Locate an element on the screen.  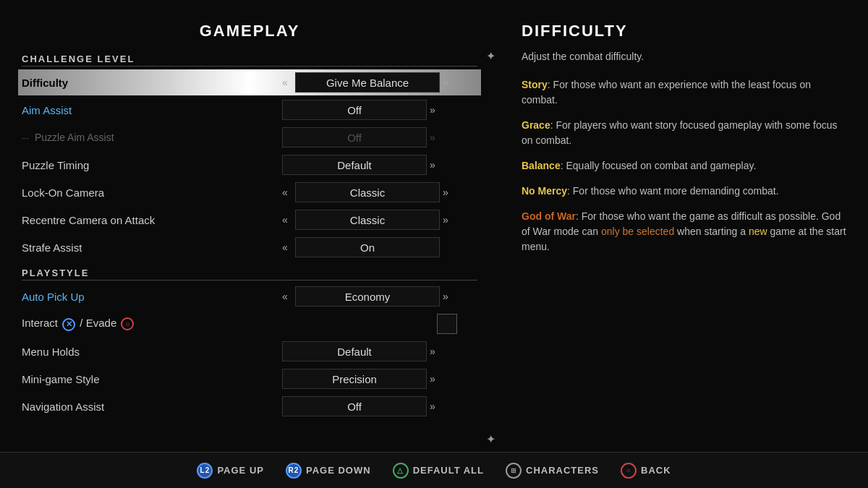
setting-name-interact: Interact ✕ / Evade ○ is located at coordinates (152, 324).